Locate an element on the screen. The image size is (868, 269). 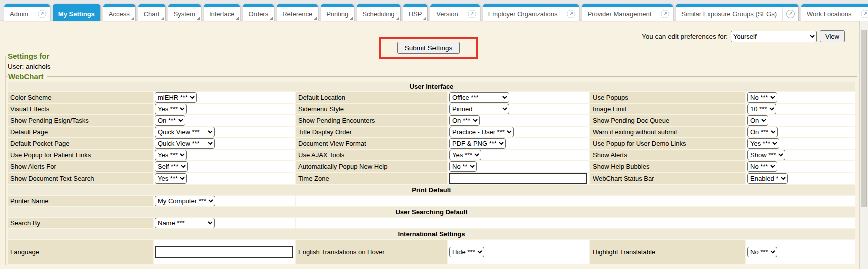
tab-employer-organizations: Employer Organizations↗ is located at coordinates (531, 13).